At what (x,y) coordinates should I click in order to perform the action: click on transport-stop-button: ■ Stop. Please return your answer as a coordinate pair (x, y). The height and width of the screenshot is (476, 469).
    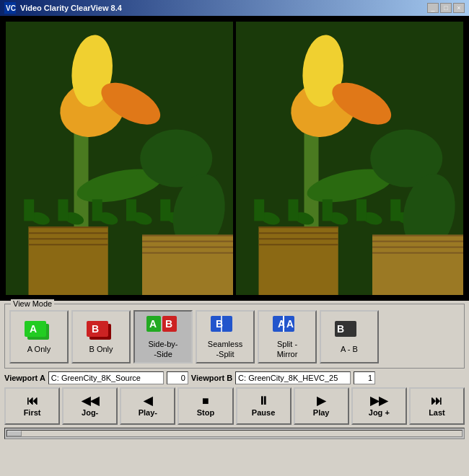
    Looking at the image, I should click on (205, 406).